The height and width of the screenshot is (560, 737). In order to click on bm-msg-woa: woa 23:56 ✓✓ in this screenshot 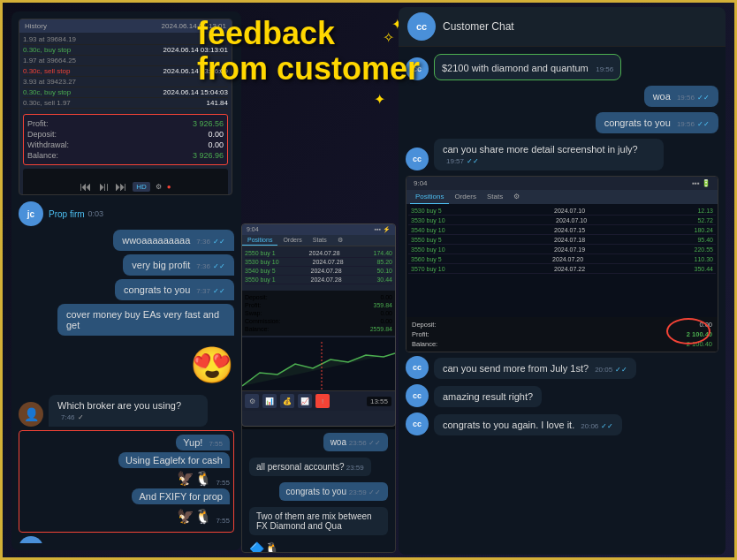, I will do `click(318, 443)`.